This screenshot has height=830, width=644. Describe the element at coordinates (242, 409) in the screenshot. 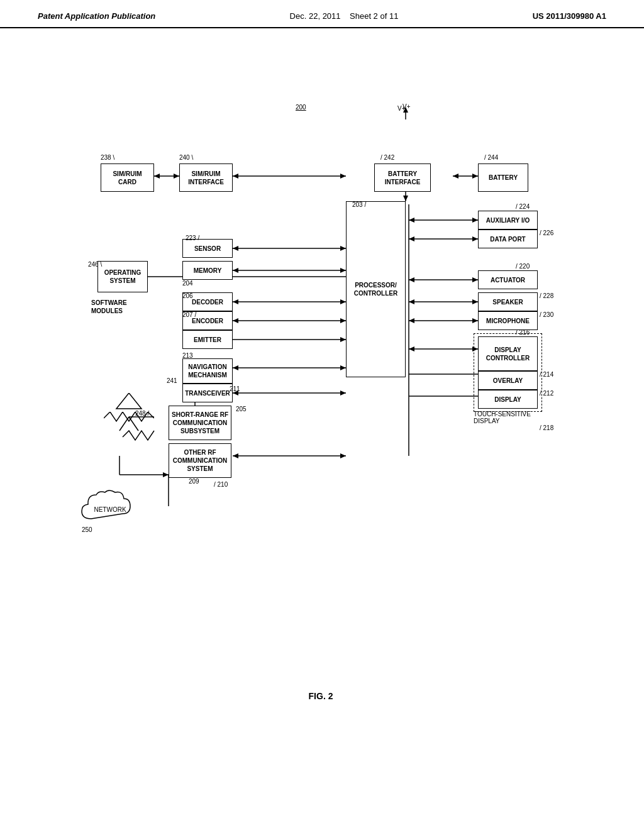

I see `ref-205: 205` at that location.